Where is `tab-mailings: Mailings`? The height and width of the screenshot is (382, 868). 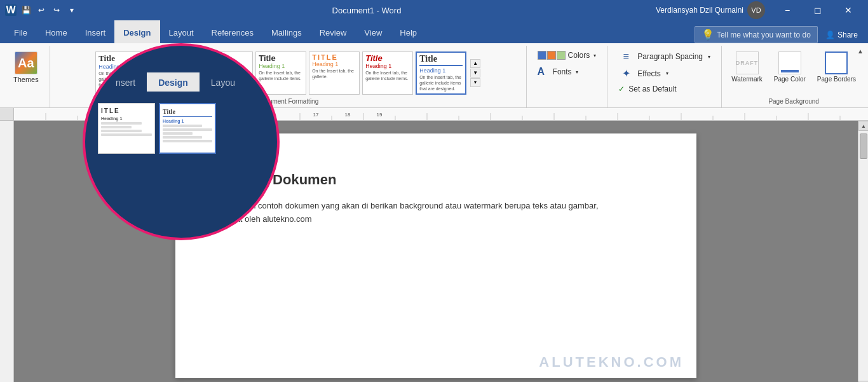
tab-mailings: Mailings is located at coordinates (287, 32).